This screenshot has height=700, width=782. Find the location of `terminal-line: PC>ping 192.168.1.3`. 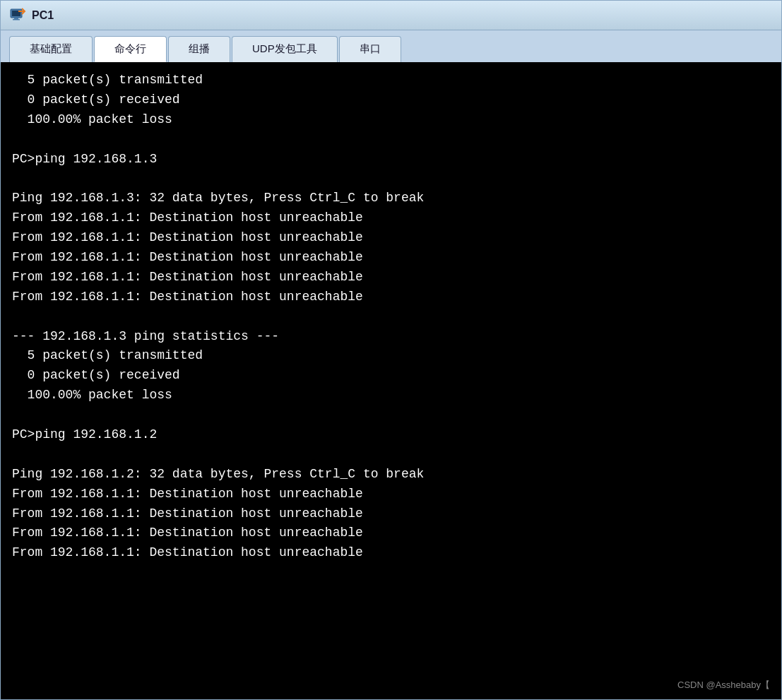

terminal-line: PC>ping 192.168.1.3 is located at coordinates (391, 160).